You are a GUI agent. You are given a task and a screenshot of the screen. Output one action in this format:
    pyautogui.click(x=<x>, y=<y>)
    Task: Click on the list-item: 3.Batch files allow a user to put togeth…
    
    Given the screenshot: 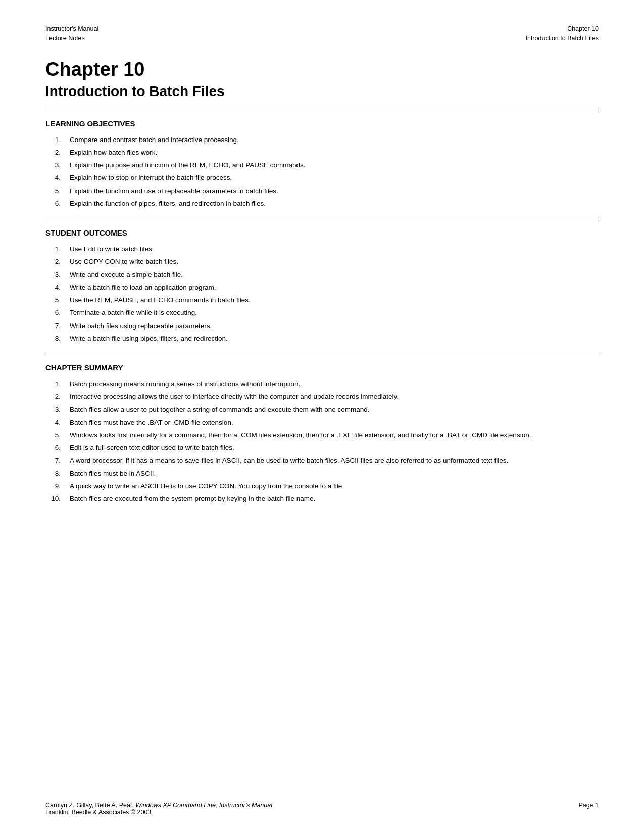 What is the action you would take?
    pyautogui.click(x=322, y=410)
    